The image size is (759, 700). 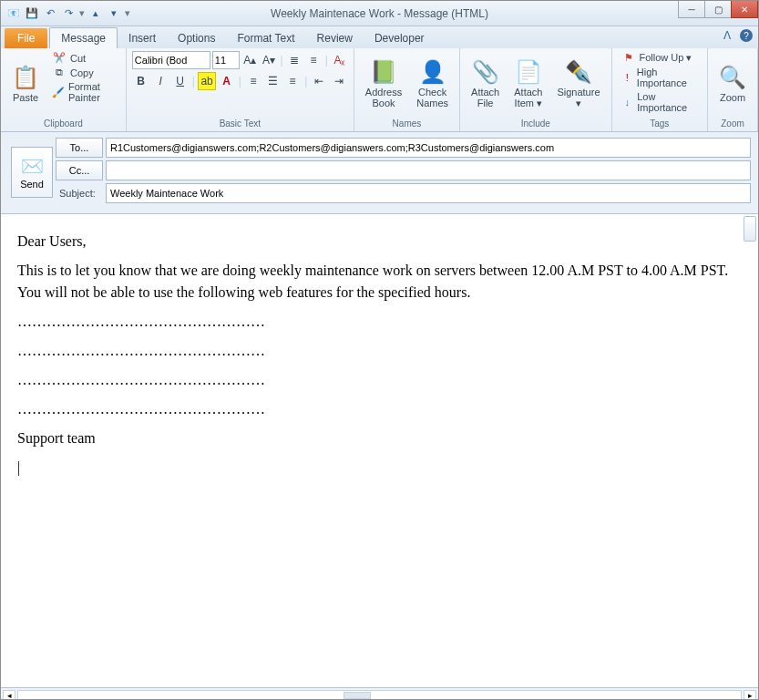 I want to click on group-label-include: Include, so click(x=536, y=124).